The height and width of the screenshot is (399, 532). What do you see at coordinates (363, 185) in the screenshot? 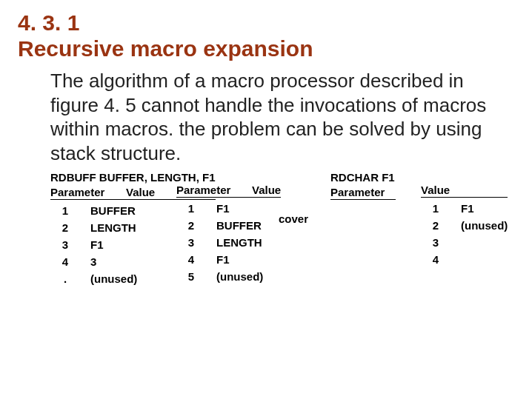
I see `table-3: RDCHAR F1 Parameter` at bounding box center [363, 185].